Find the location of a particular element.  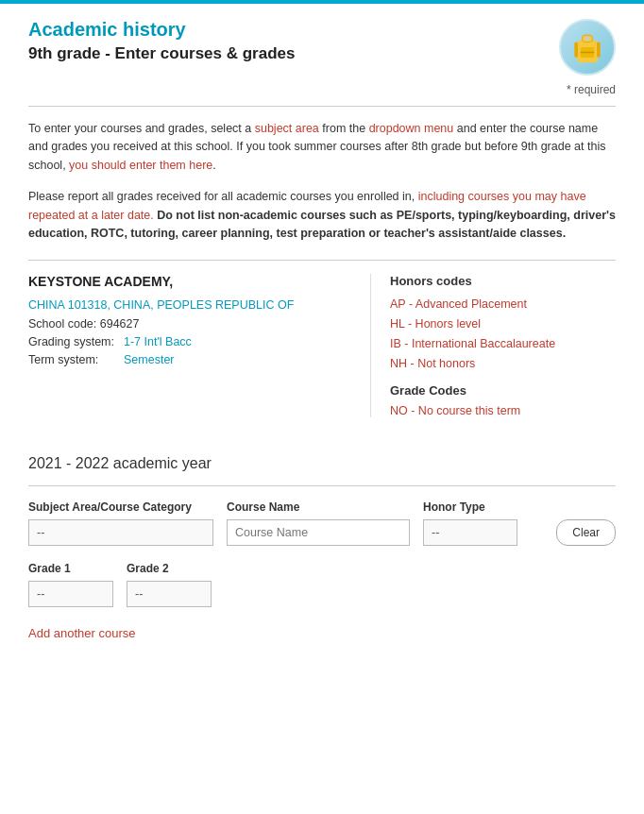

course-label: Course Name is located at coordinates (263, 507).